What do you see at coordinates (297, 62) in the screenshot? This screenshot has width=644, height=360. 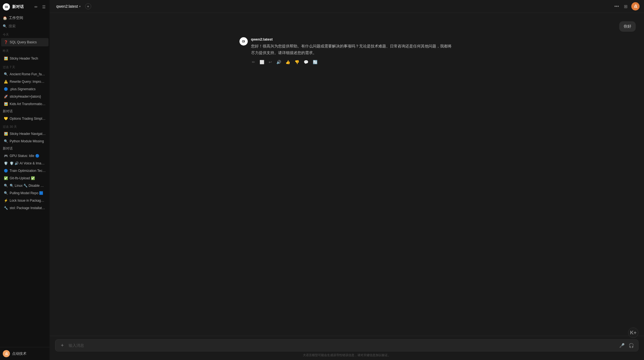 I see `thumbdown-action: 👎` at bounding box center [297, 62].